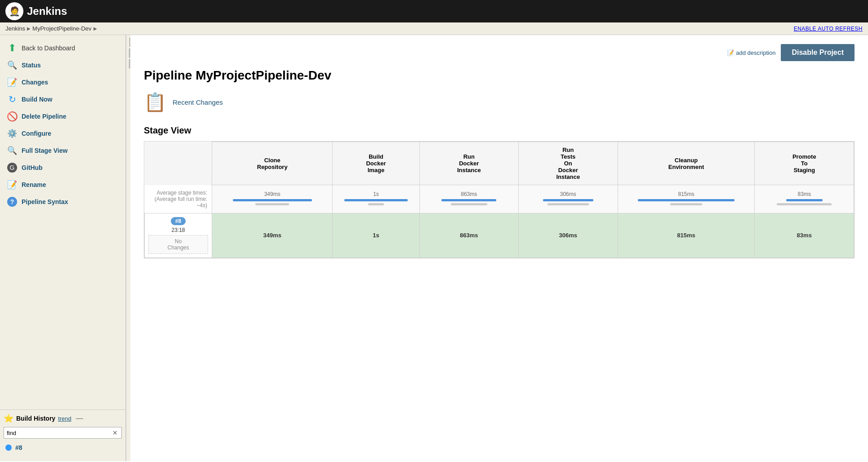 This screenshot has width=868, height=462. What do you see at coordinates (469, 200) in the screenshot?
I see `avg-run-docker-bar` at bounding box center [469, 200].